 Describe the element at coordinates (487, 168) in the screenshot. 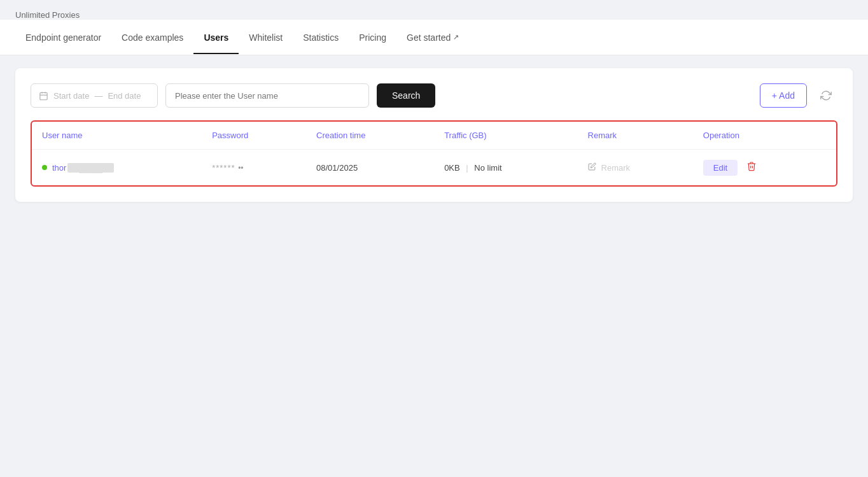

I see `traffic-limit: No limit` at that location.